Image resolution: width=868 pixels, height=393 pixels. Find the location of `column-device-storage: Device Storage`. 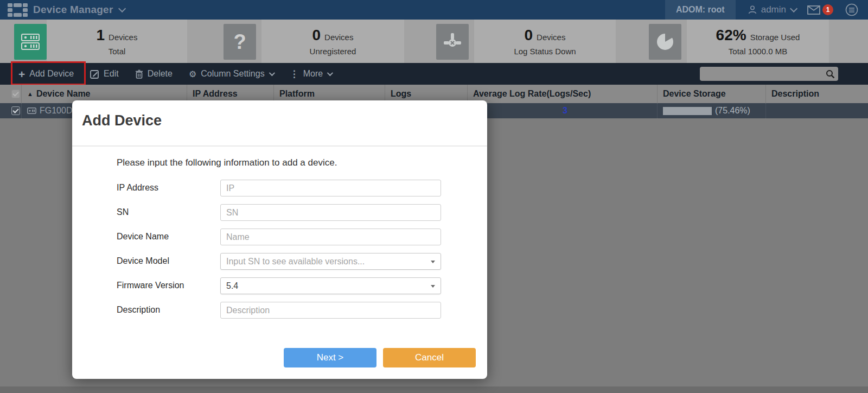

column-device-storage: Device Storage is located at coordinates (712, 94).